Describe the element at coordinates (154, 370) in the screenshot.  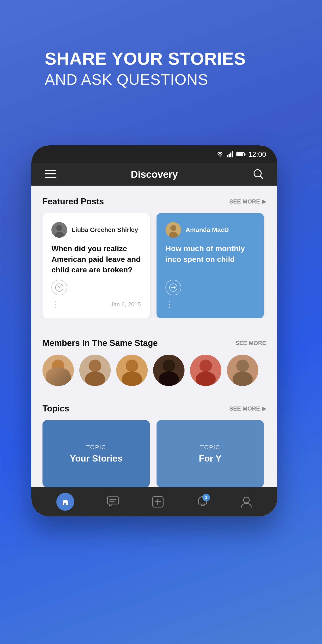
I see `members-avatars` at that location.